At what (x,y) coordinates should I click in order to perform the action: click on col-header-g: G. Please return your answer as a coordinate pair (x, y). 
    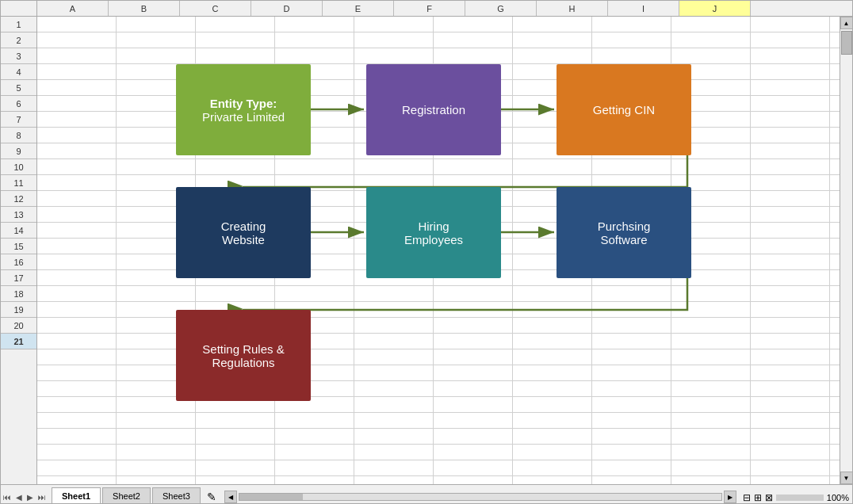
    Looking at the image, I should click on (501, 8).